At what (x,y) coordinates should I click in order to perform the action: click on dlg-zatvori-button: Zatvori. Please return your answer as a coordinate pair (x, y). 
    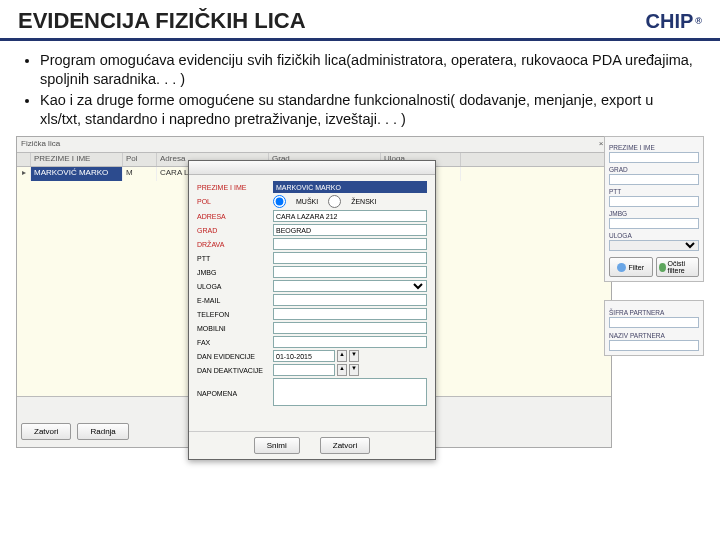
    Looking at the image, I should click on (345, 446).